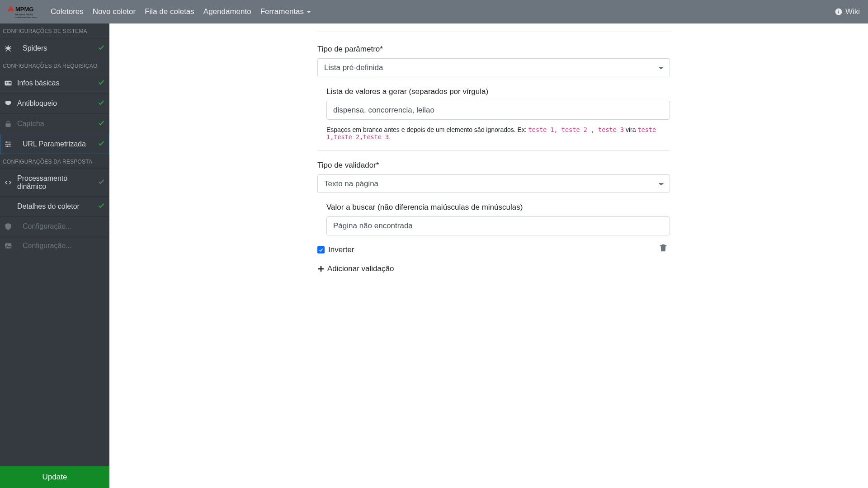  I want to click on help-mid: vira, so click(631, 130).